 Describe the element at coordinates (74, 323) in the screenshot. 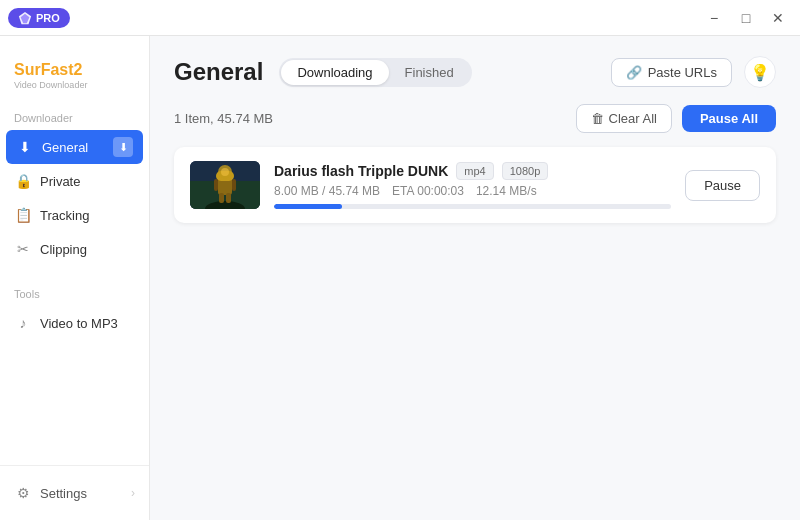

I see `sidebar-item-video-to-mp3: ♪ Video to MP3` at that location.